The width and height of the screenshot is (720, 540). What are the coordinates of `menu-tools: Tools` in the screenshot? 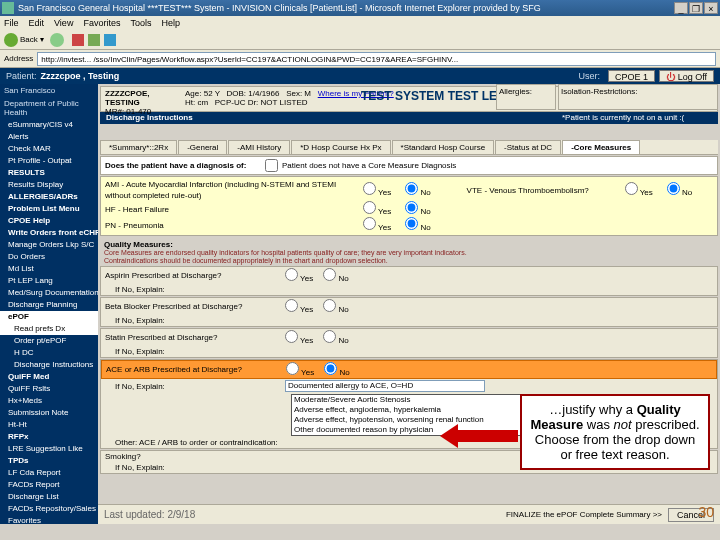 It's located at (140, 23).